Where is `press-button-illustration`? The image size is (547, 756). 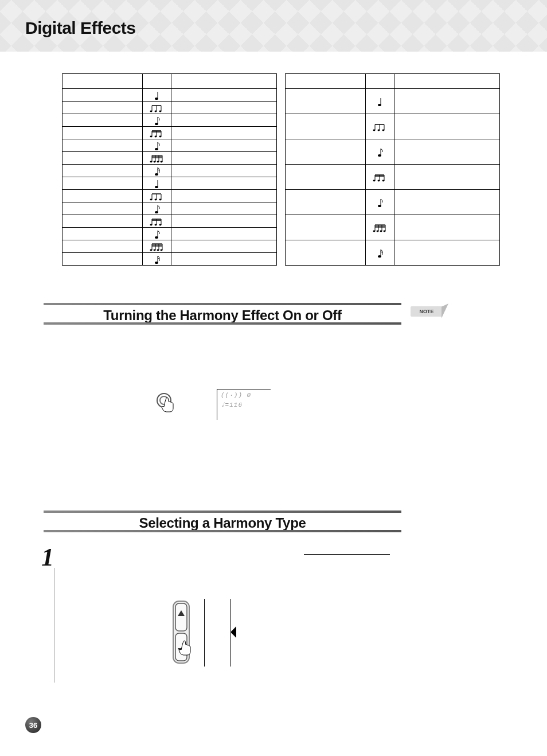 press-button-illustration is located at coordinates (166, 404).